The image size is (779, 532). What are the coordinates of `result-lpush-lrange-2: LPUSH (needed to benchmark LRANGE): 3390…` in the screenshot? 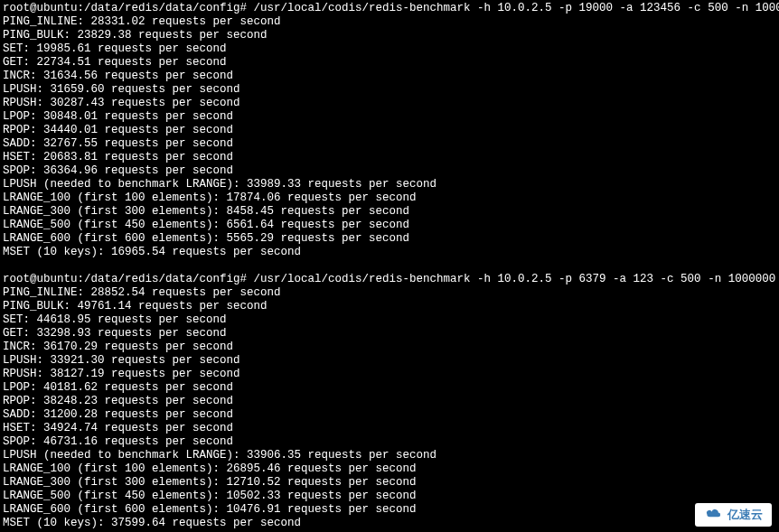 It's located at (390, 455).